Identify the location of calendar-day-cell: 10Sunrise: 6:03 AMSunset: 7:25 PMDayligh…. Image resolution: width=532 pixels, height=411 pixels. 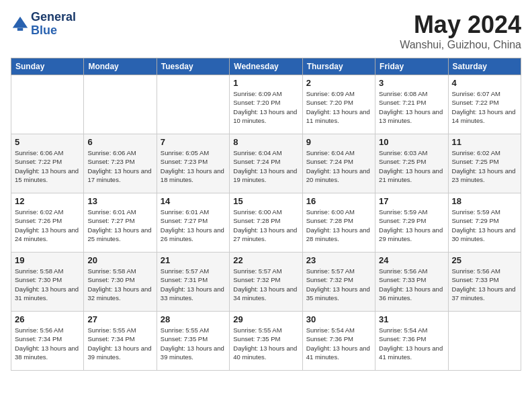
(412, 164).